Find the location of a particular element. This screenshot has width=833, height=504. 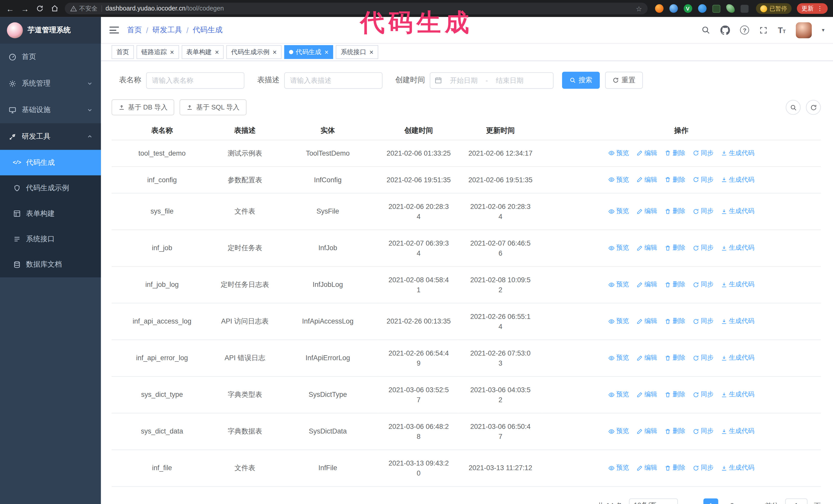

reload-icon is located at coordinates (40, 8).